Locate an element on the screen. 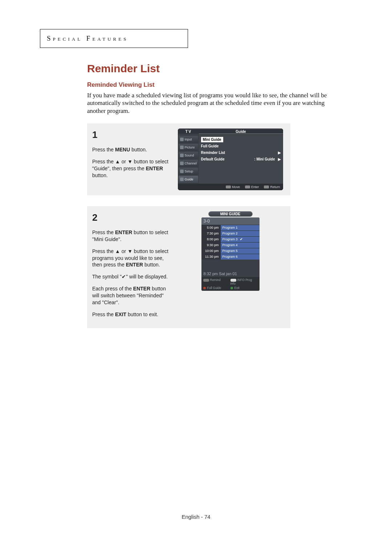 Image resolution: width=392 pixels, height=538 pixels. step-2-text: 2 Press the ENTER button to select "Mini… is located at coordinates (131, 267).